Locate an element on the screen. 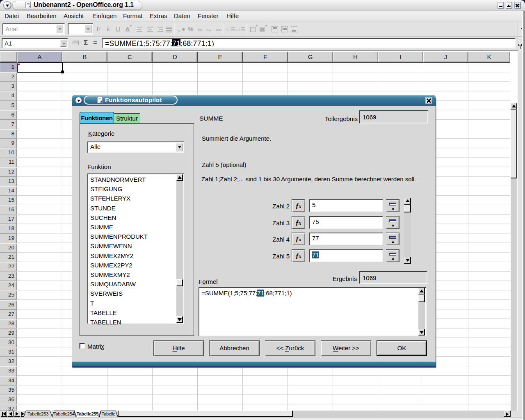 This screenshot has height=420, width=525. menu-extras: Extras is located at coordinates (158, 16).